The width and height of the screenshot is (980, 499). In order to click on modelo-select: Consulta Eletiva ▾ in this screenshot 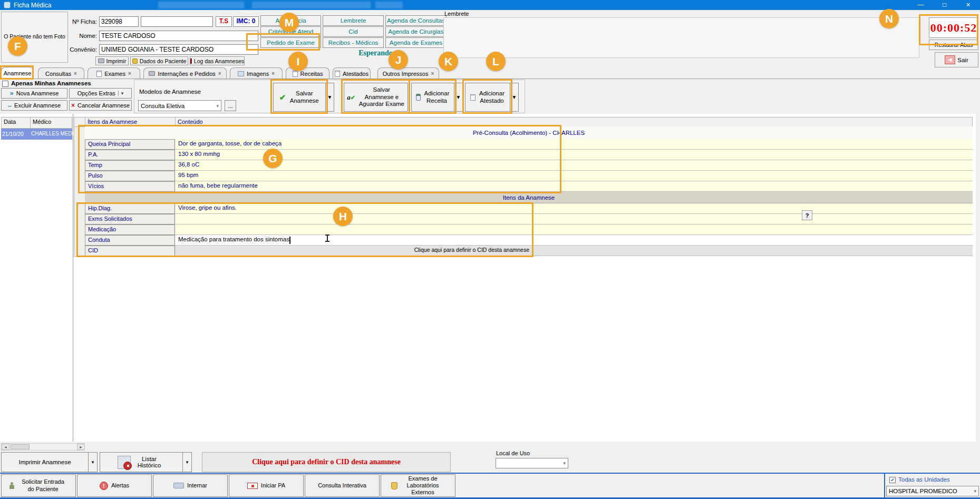, I will do `click(180, 105)`.